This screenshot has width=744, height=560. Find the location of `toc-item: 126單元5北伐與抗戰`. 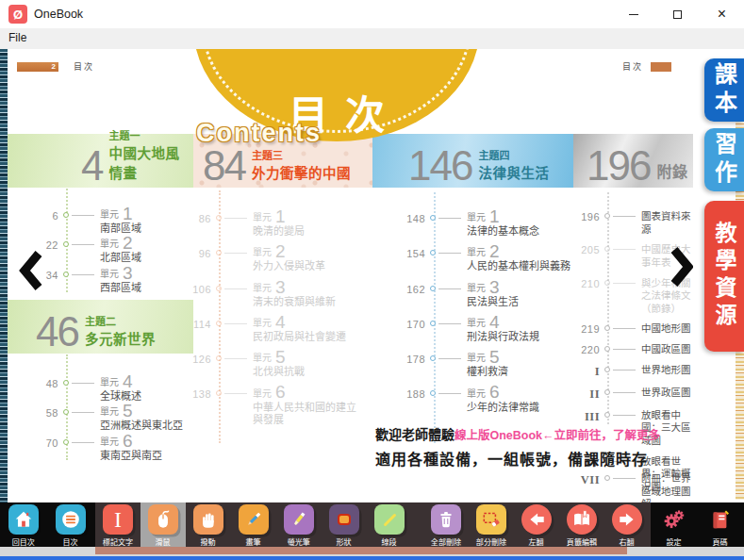

toc-item: 126單元5北伐與抗戰 is located at coordinates (270, 364).